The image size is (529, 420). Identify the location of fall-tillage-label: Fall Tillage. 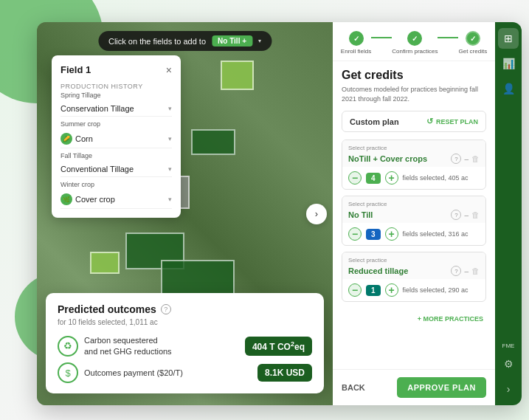
(117, 156).